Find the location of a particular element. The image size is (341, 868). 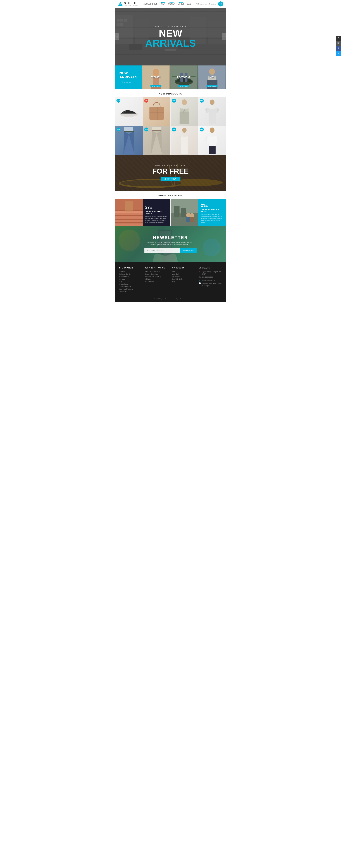

footer-link-intl-shipping: International Shipping is located at coordinates (158, 276).